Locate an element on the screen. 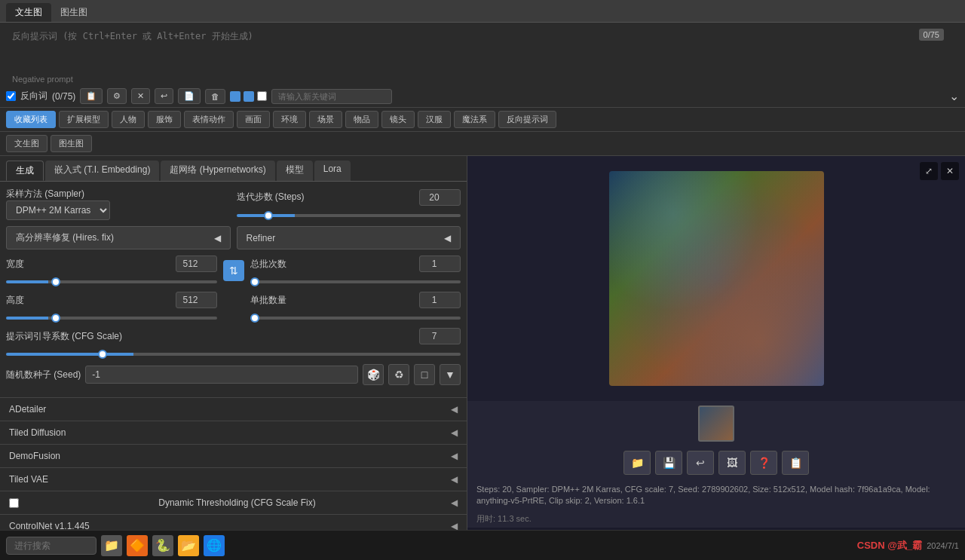  hires-refiner-row: 高分辨率修复 (Hires. fix) ◀ Refiner ◀ is located at coordinates (234, 238).